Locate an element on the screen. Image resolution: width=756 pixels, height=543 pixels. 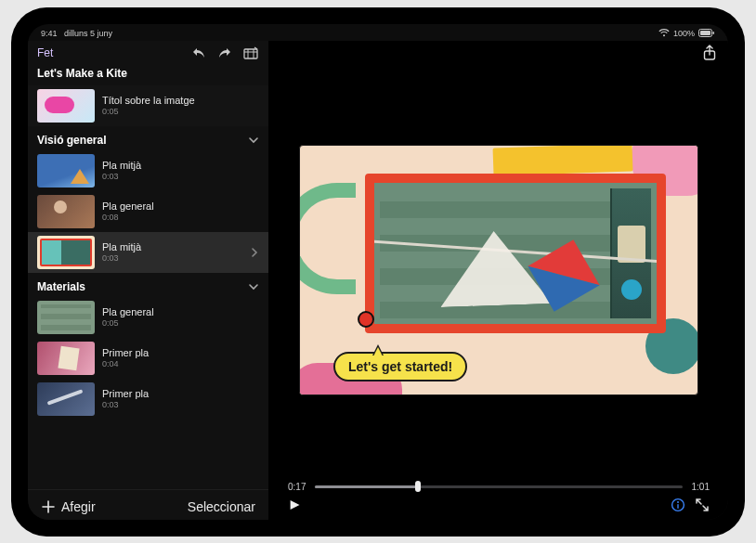
add-button: Afegir is located at coordinates (69, 507).